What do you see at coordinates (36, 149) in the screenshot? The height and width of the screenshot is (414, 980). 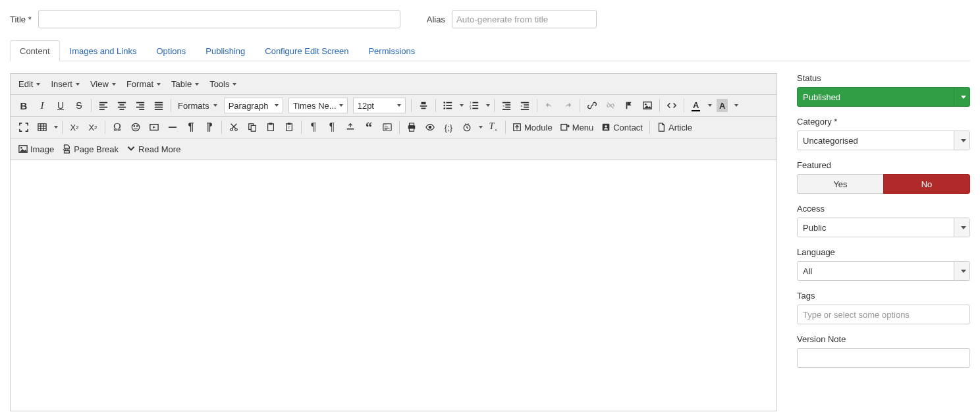 I see `image-button: Image` at bounding box center [36, 149].